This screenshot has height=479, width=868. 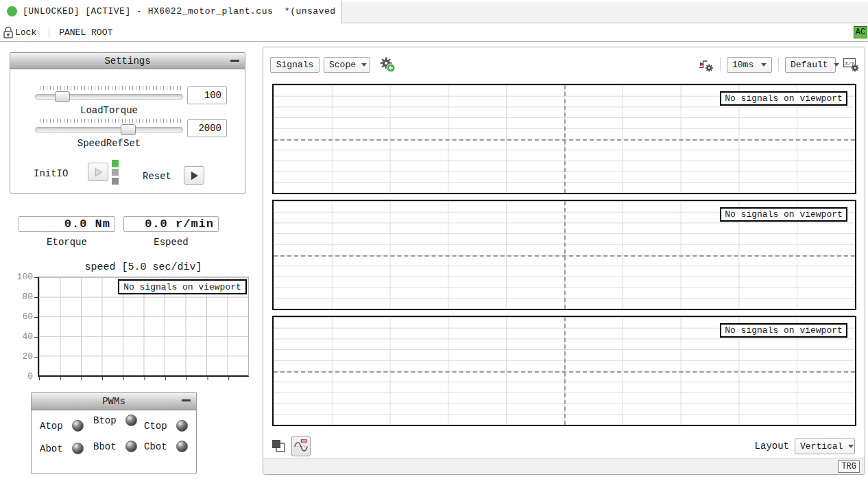 I want to click on pwm-label: Atop, so click(x=51, y=426).